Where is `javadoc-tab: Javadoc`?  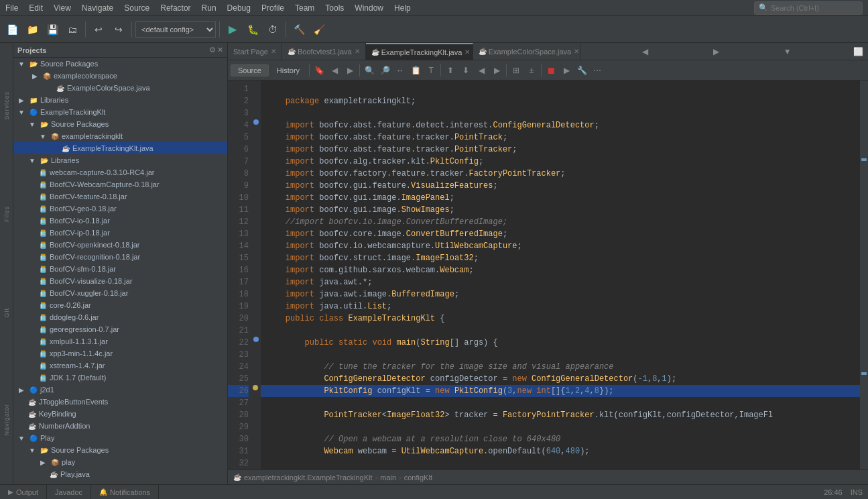
javadoc-tab: Javadoc is located at coordinates (69, 492).